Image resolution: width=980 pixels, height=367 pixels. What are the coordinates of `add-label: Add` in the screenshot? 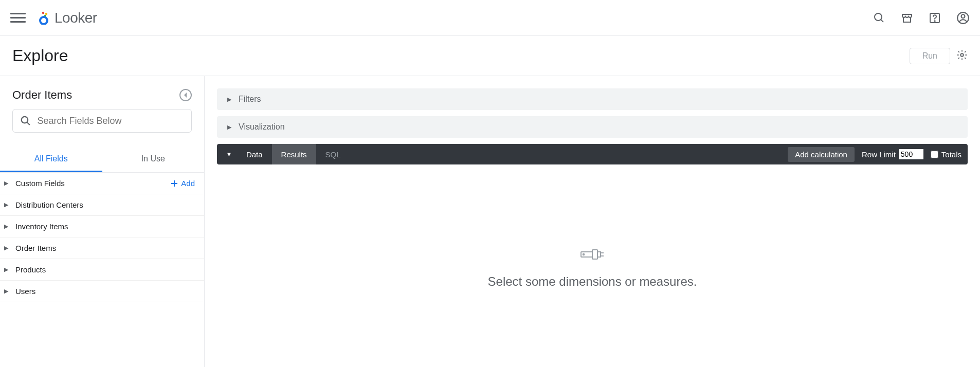 It's located at (188, 183).